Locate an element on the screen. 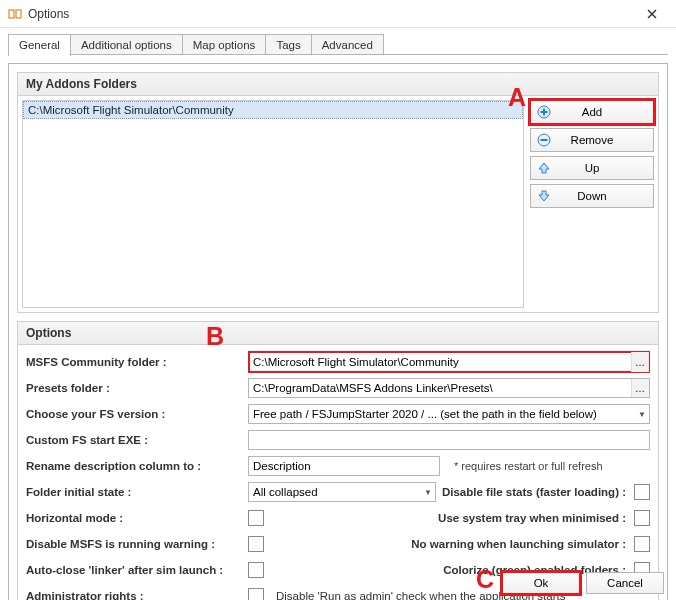 This screenshot has height=600, width=676. close-button is located at coordinates (652, 14).